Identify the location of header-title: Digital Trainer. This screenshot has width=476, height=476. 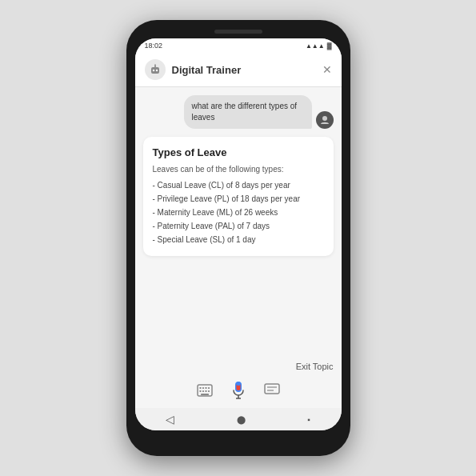
(244, 70).